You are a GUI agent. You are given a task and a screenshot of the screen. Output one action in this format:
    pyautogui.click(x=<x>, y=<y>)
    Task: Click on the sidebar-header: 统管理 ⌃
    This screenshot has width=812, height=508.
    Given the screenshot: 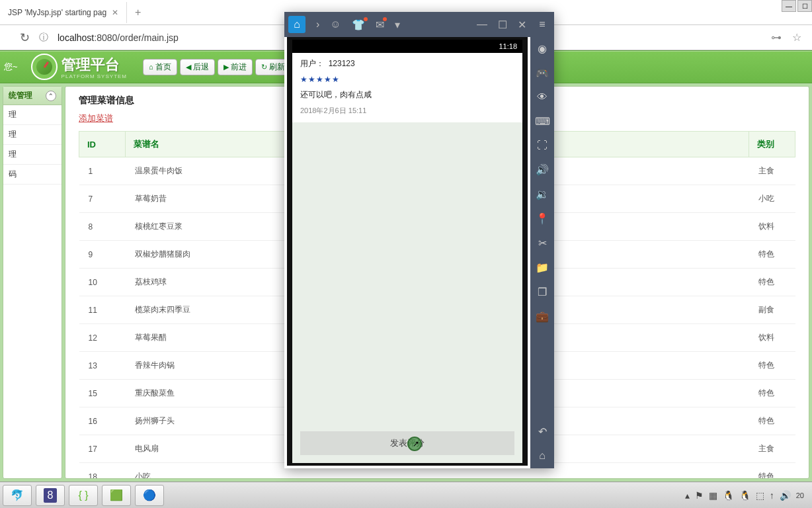 What is the action you would take?
    pyautogui.click(x=32, y=96)
    